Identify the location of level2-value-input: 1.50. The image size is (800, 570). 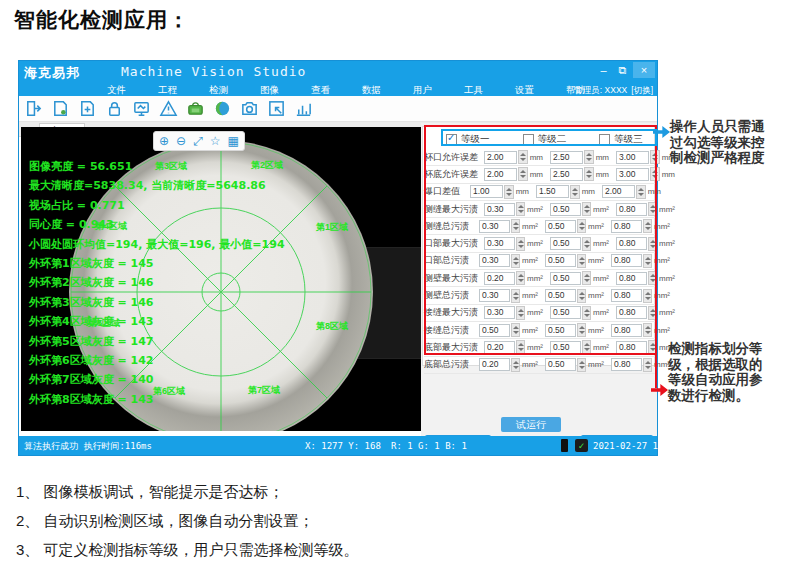
(552, 192).